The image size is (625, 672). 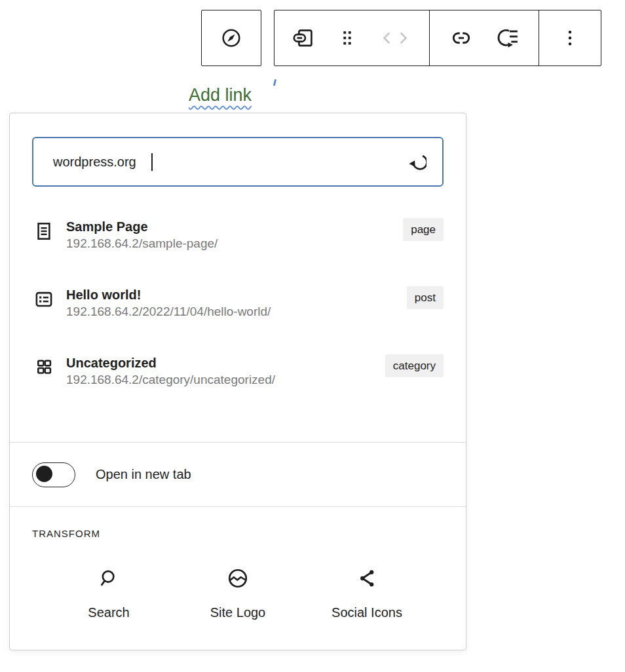 I want to click on search-icon, so click(x=109, y=579).